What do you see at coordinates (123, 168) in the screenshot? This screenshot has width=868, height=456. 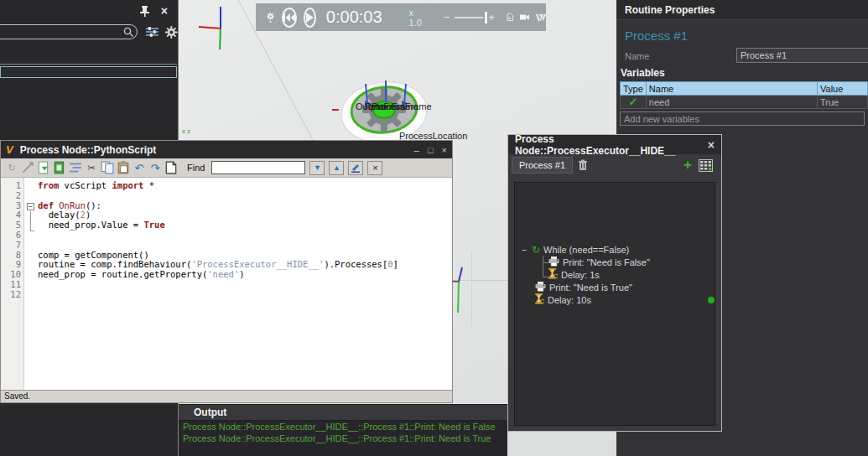 I see `paste-icon` at bounding box center [123, 168].